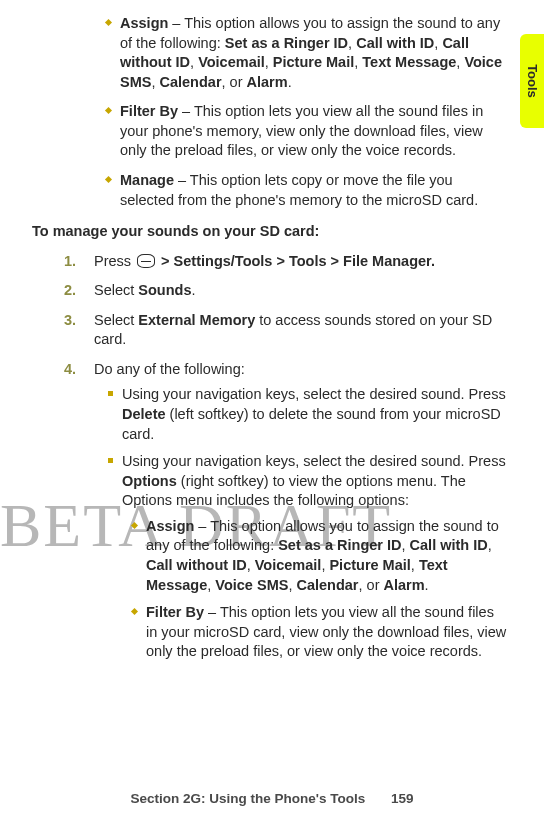  Describe the element at coordinates (194, 290) in the screenshot. I see `step-tail: .` at that location.